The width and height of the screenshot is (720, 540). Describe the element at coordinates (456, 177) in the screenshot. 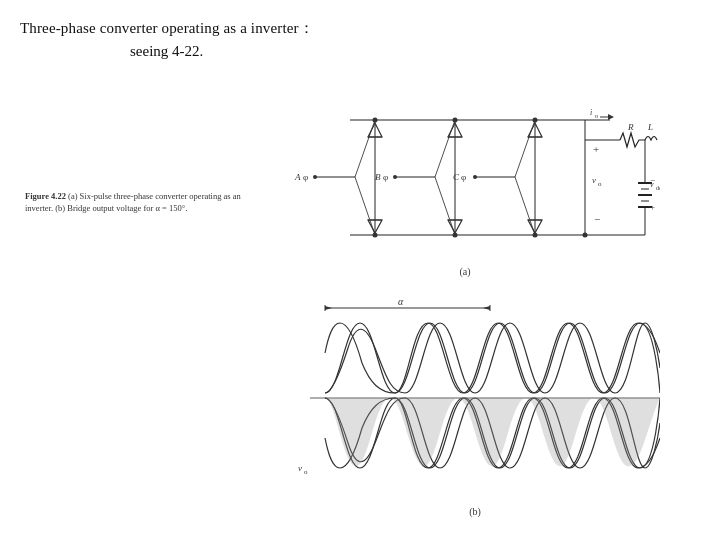

I see `svg-text: C` at that location.